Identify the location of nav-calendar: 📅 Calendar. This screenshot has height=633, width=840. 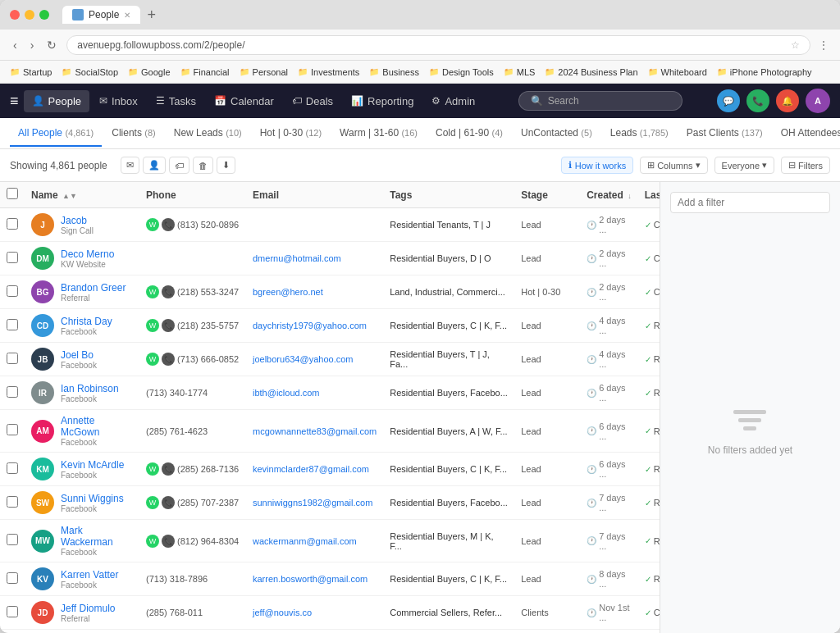
(244, 102).